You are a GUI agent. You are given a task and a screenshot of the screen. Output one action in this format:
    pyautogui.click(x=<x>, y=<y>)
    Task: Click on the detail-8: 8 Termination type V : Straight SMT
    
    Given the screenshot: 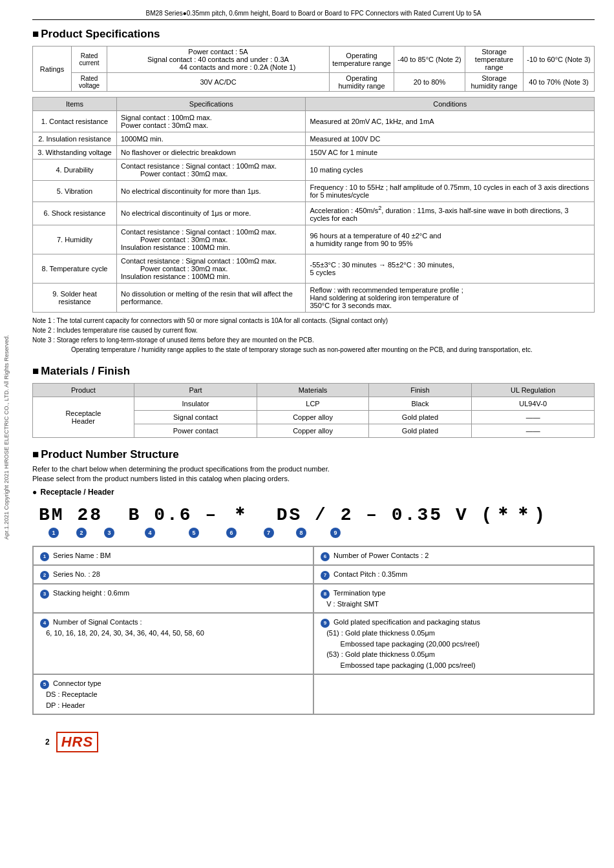 What is the action you would take?
    pyautogui.click(x=454, y=599)
    